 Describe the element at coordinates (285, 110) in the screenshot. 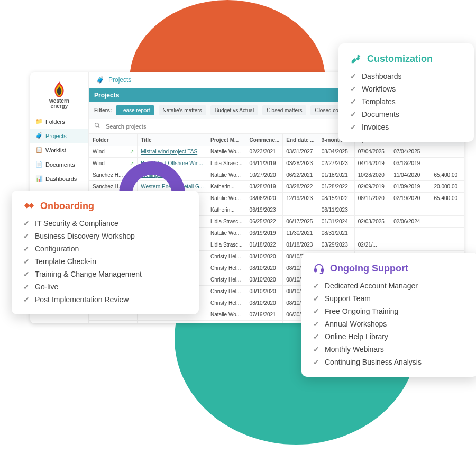

I see `filter-pill: Closed matters` at that location.